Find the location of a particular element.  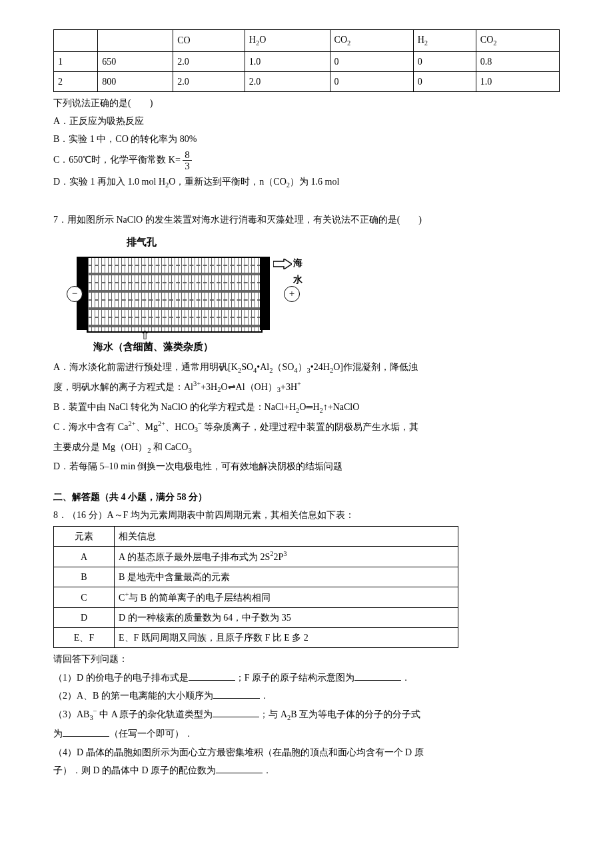

q8-4b: 子）．则 D 的晶体中 D 原子的配位数为 is located at coordinates (135, 771).